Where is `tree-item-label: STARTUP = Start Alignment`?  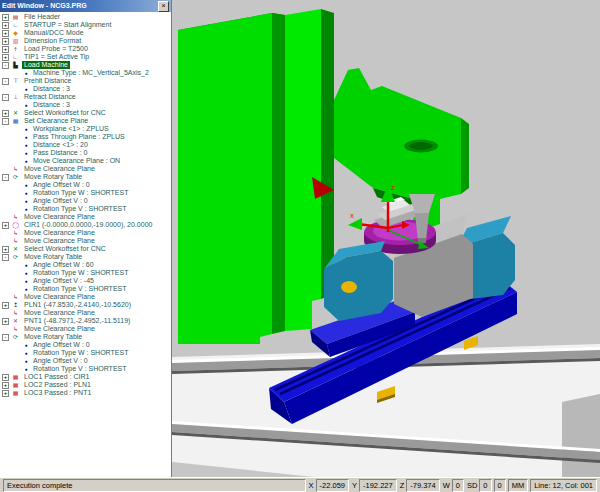
tree-item-label: STARTUP = Start Alignment is located at coordinates (68, 25).